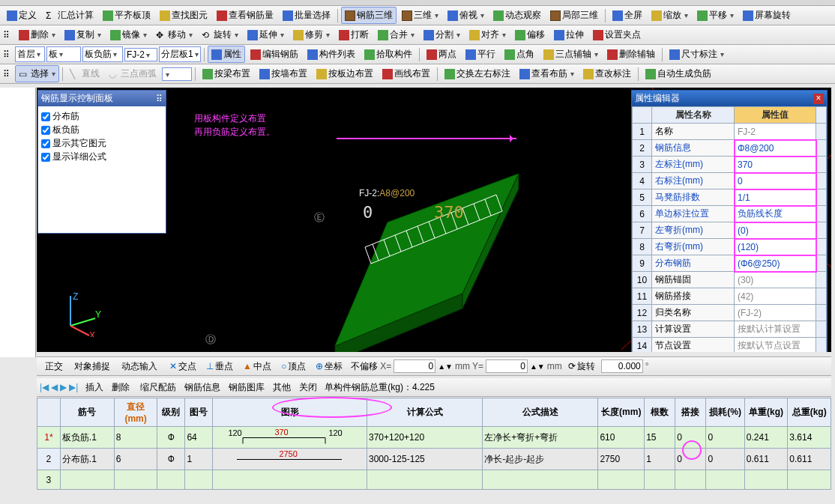 This screenshot has height=504, width=835. What do you see at coordinates (441, 54) in the screenshot?
I see `two-point-btn: 两点` at bounding box center [441, 54].